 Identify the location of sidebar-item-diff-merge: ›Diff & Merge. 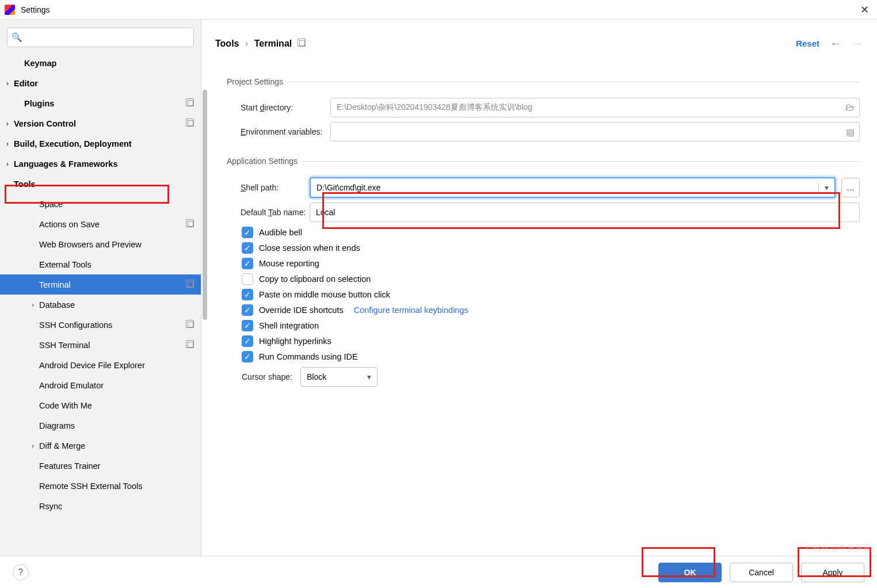
(100, 445).